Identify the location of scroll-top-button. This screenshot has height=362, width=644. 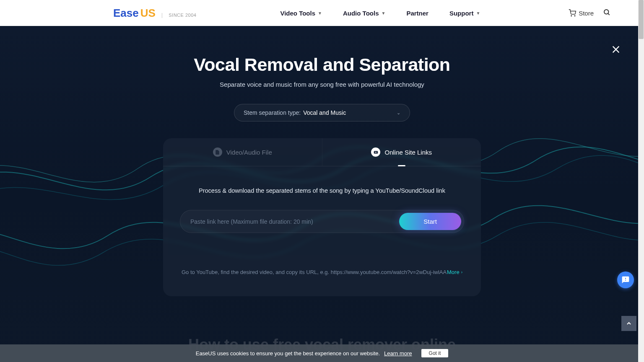
(629, 323).